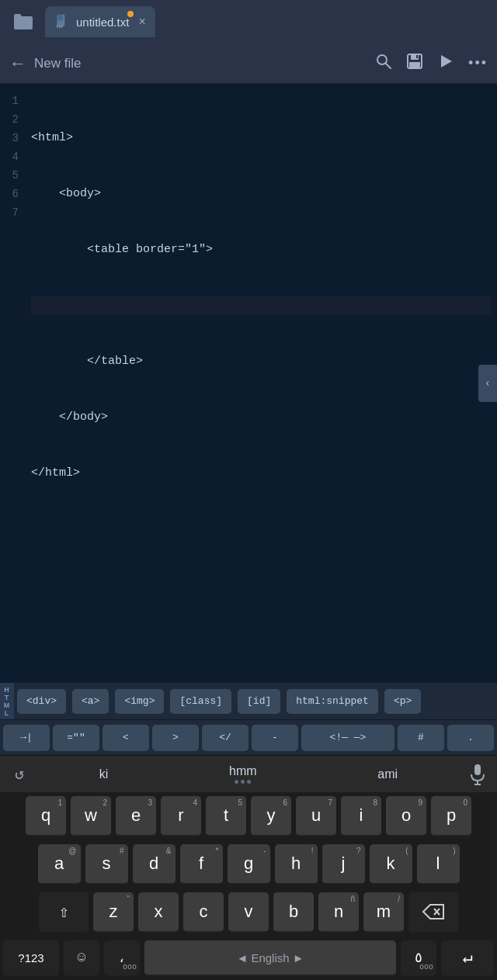  What do you see at coordinates (100, 22) in the screenshot?
I see `file-tab: txt untitled.txt ×` at bounding box center [100, 22].